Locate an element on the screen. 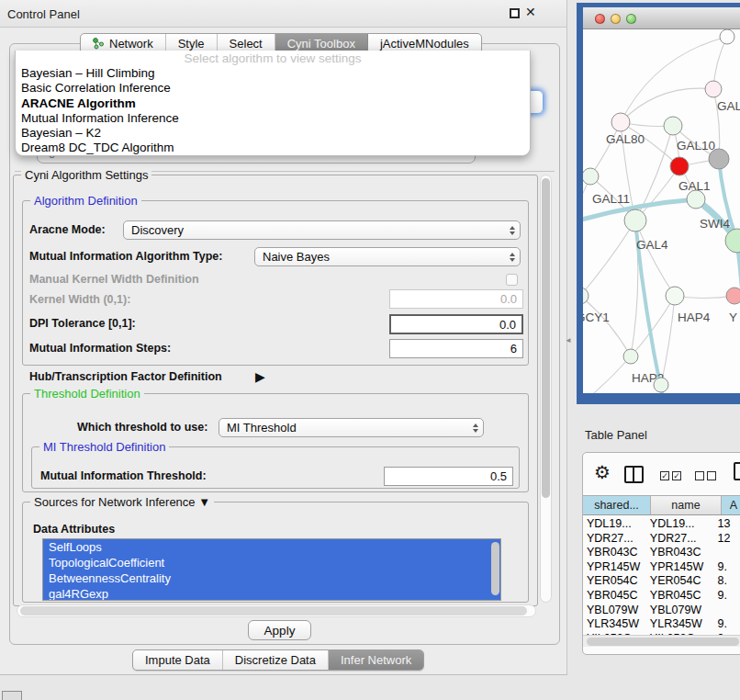 The height and width of the screenshot is (700, 740). network-node-gal4 is located at coordinates (635, 220).